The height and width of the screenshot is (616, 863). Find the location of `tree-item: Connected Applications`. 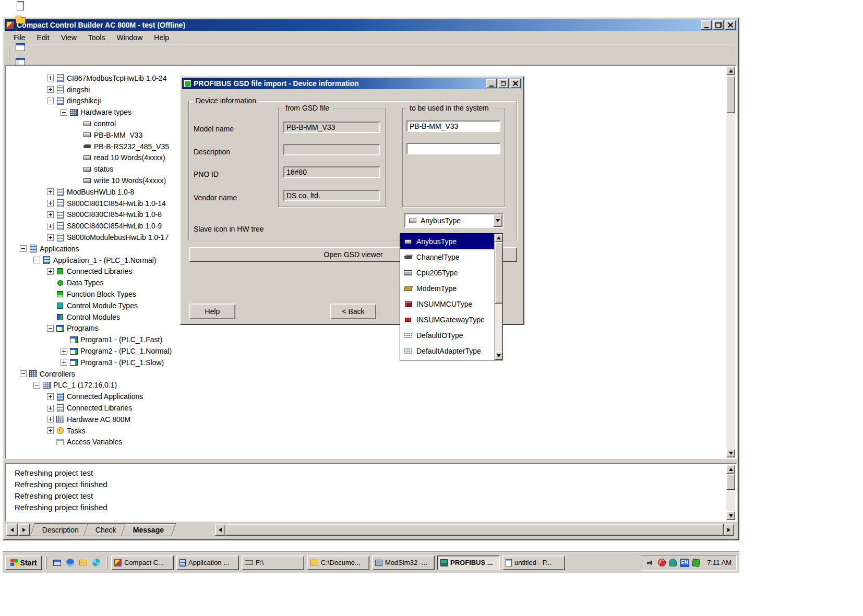

tree-item: Connected Applications is located at coordinates (366, 396).